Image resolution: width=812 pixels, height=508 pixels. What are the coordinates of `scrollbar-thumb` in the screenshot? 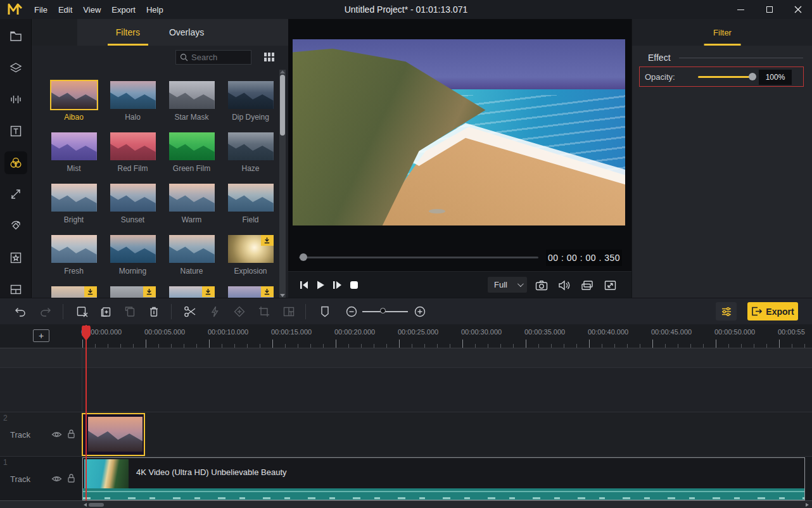 It's located at (282, 105).